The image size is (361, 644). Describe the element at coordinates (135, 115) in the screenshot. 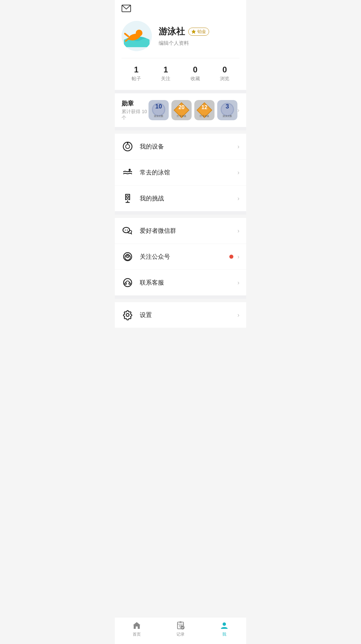

I see `badge-count: 累计获得 10 个` at that location.